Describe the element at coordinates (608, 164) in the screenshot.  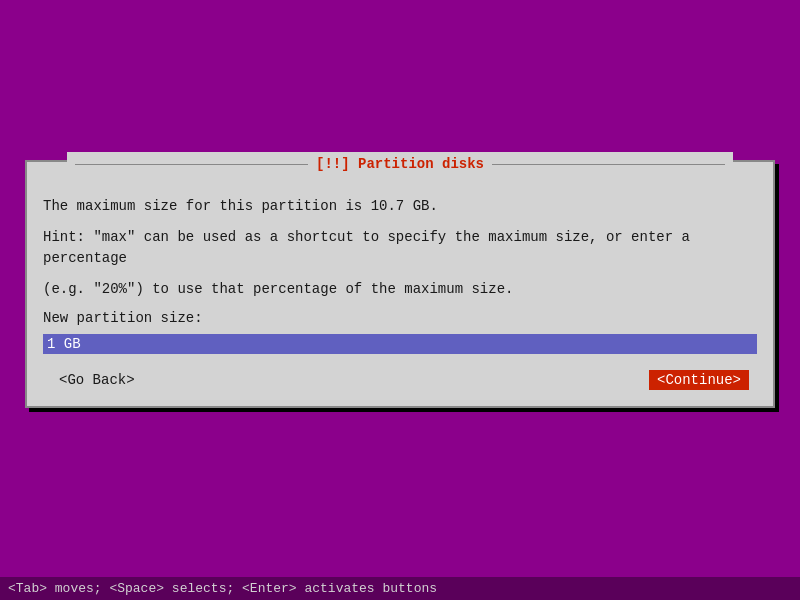
I see `title-bar-line-right` at that location.